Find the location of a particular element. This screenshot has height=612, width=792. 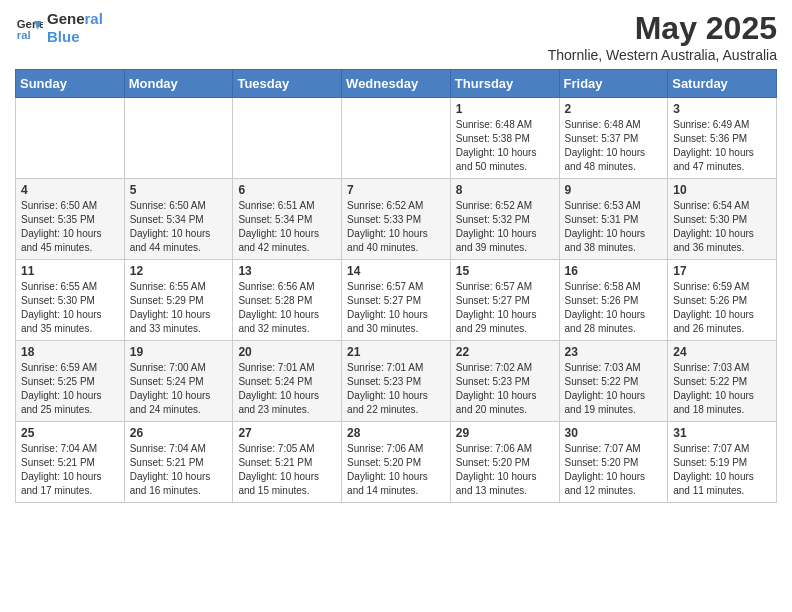

calendar-week-4: 18Sunrise: 6:59 AM Sunset: 5:25 PM Dayli… is located at coordinates (396, 382).